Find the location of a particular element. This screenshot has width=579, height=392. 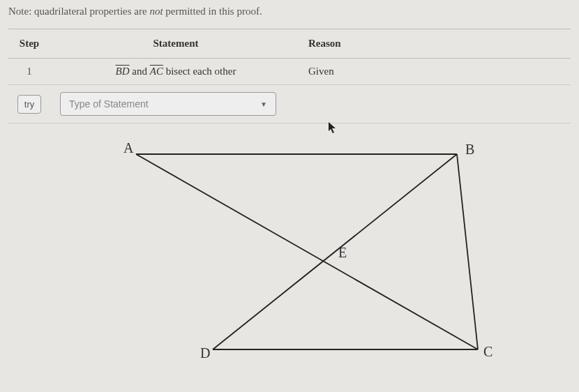

stmt-tail: bisect each other is located at coordinates (200, 71).